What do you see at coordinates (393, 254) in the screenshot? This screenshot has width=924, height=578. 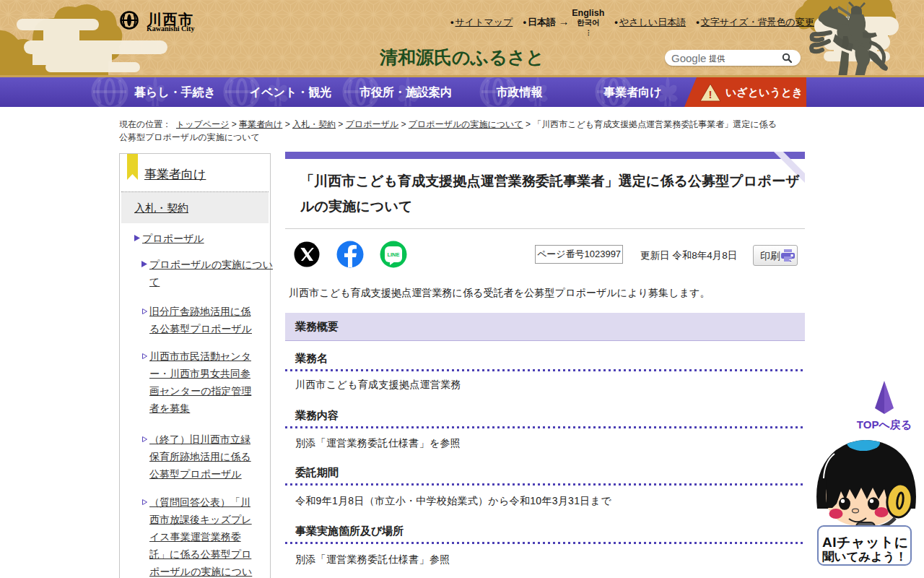 I see `svg-text: LINE` at bounding box center [393, 254].